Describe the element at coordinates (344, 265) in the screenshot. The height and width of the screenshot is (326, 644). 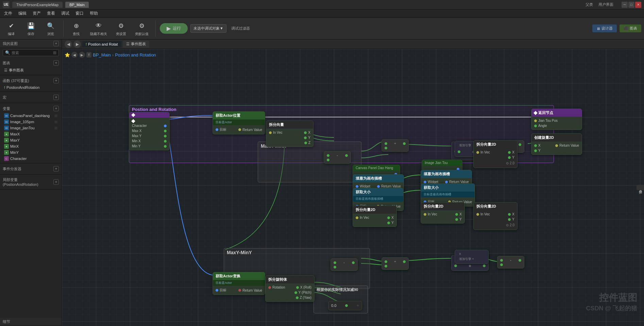
I see `minus-node-y1: -` at that location.